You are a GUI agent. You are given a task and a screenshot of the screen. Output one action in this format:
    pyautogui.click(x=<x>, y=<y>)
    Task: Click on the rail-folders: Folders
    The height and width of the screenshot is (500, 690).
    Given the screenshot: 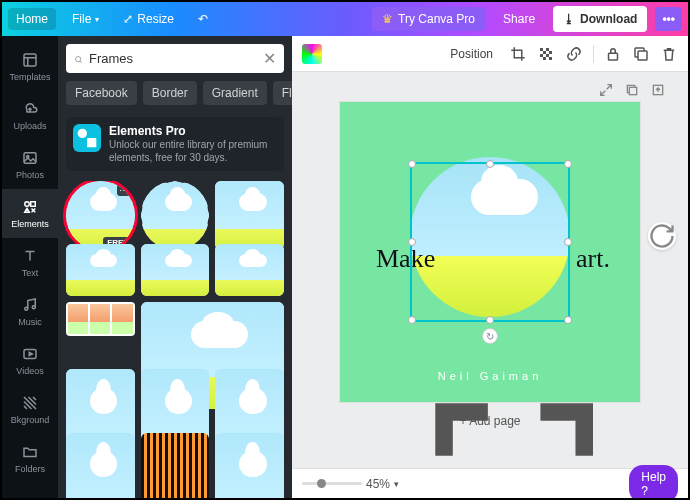 What is the action you would take?
    pyautogui.click(x=30, y=458)
    